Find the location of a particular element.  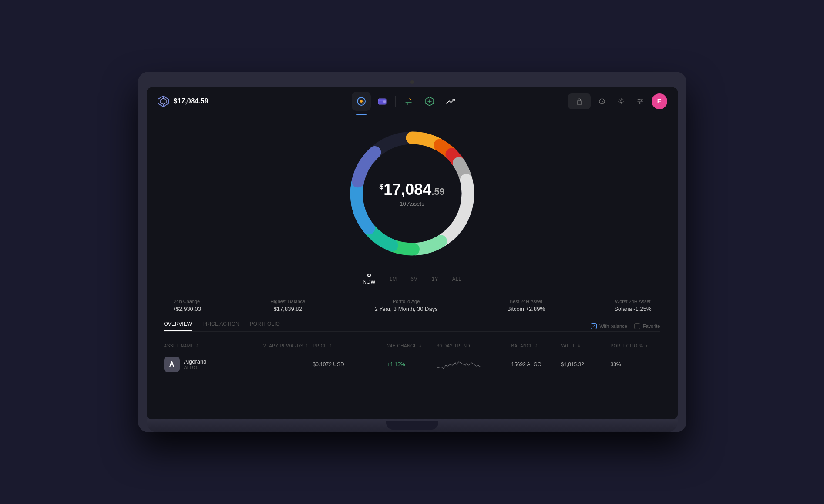

donut-chart: $17,084.59 10 Assets is located at coordinates (412, 194).